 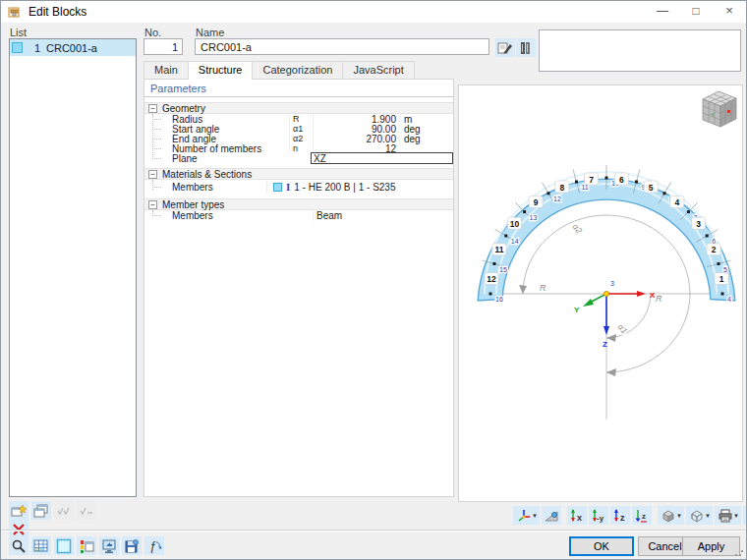 What do you see at coordinates (537, 202) in the screenshot?
I see `member-number: 9` at bounding box center [537, 202].